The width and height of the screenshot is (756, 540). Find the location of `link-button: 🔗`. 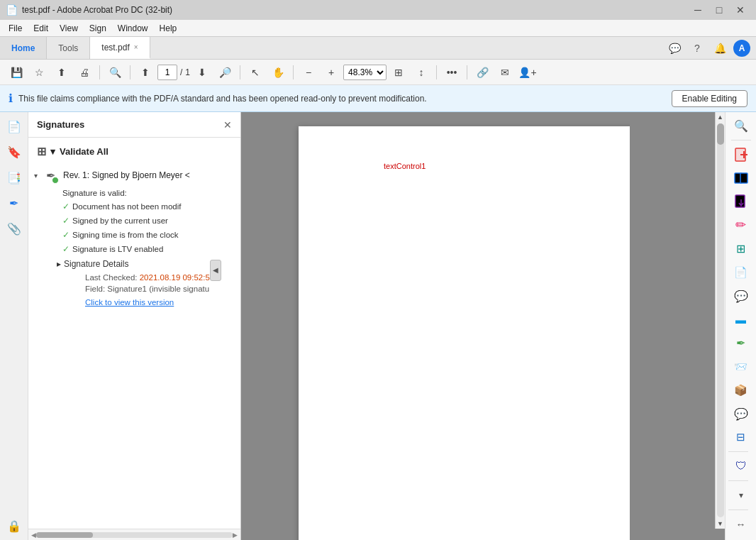

link-button: 🔗 is located at coordinates (482, 72).